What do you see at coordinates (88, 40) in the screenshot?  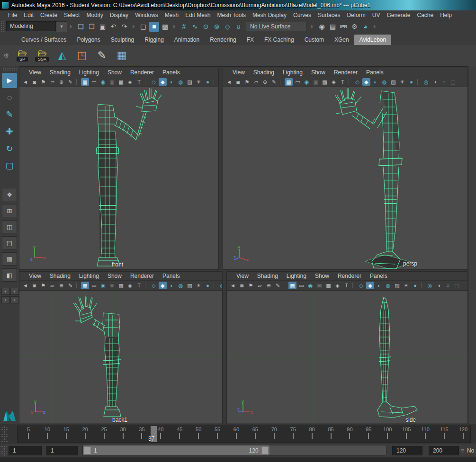 I see `shelf-tab: Polygons` at bounding box center [88, 40].